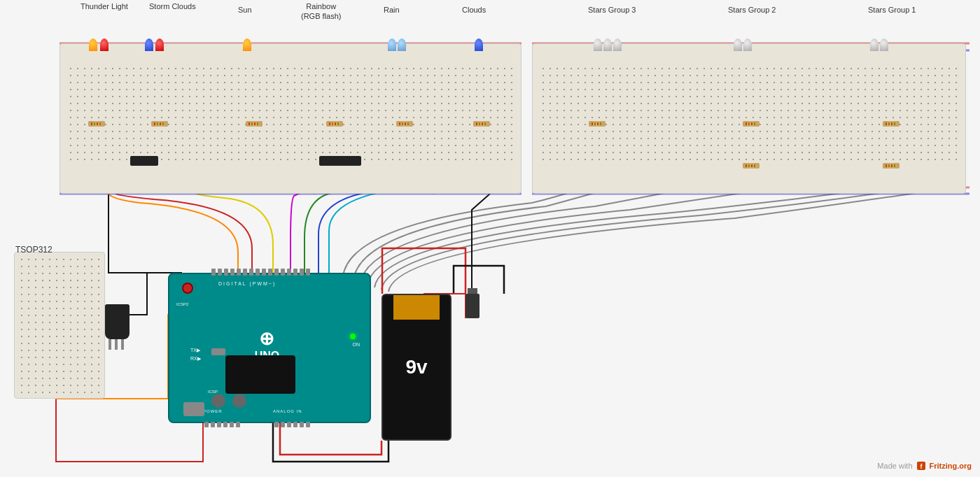 The height and width of the screenshot is (477, 980). Describe the element at coordinates (474, 10) in the screenshot. I see `clouds-label: Clouds` at that location.